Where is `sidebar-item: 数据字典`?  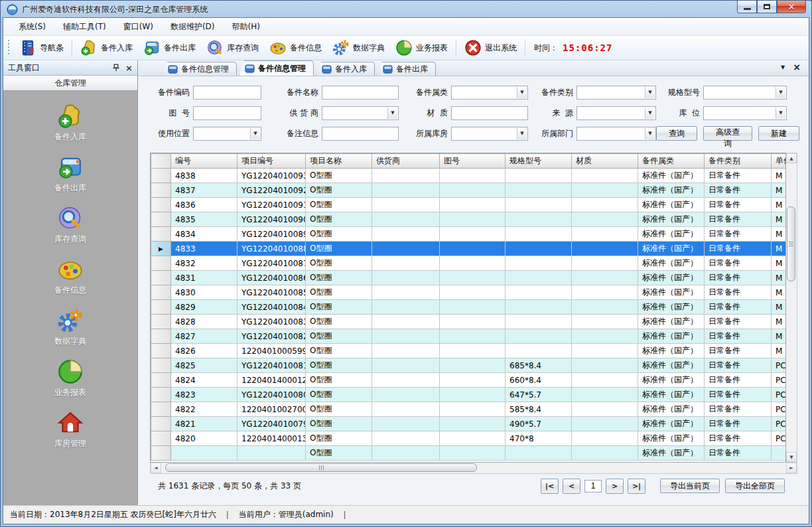 sidebar-item: 数据字典 is located at coordinates (70, 328).